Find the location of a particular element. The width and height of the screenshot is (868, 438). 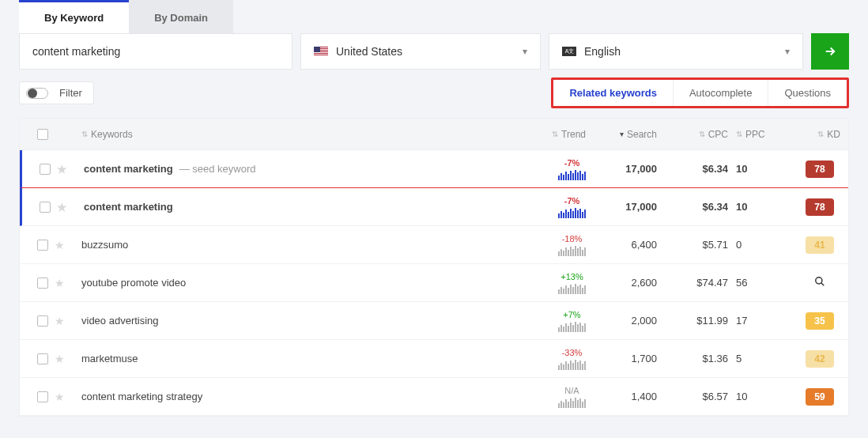

ppc-value: 17 is located at coordinates (764, 321).